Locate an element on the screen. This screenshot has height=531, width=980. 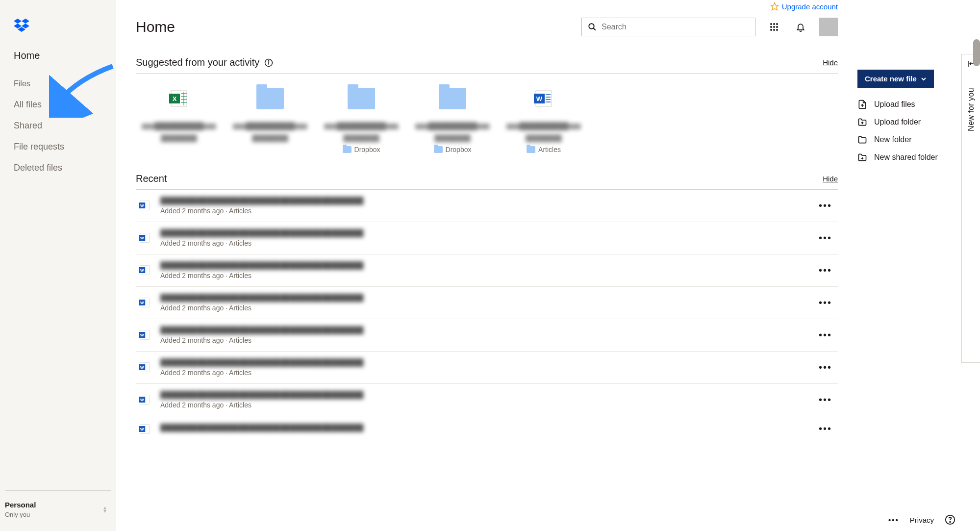
info-icon is located at coordinates (269, 63).